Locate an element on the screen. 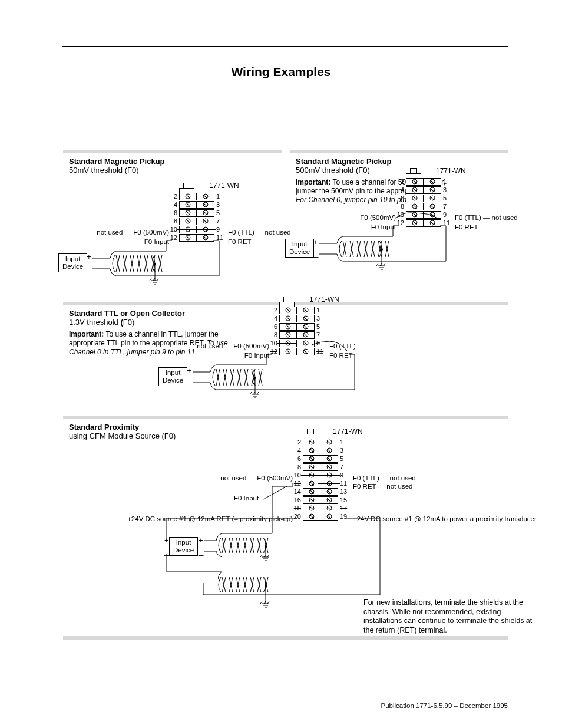  shielded-cable-lower-icon is located at coordinates (272, 565).